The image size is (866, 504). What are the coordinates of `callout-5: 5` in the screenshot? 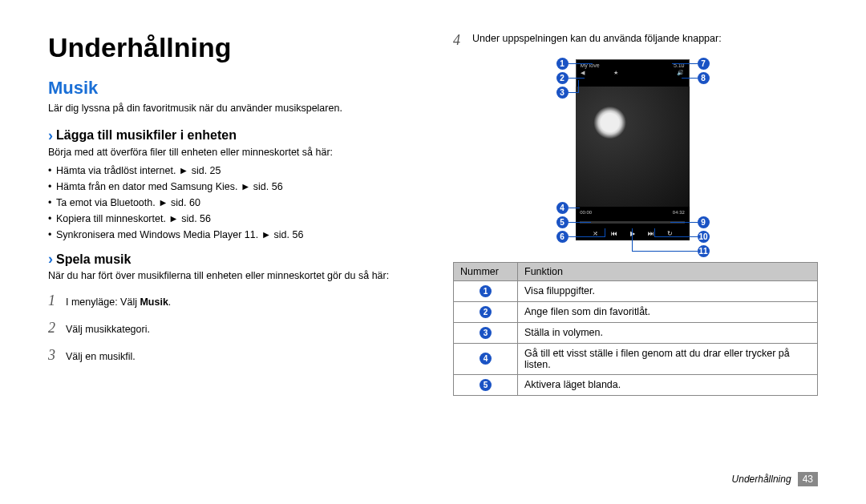 It's located at (563, 223).